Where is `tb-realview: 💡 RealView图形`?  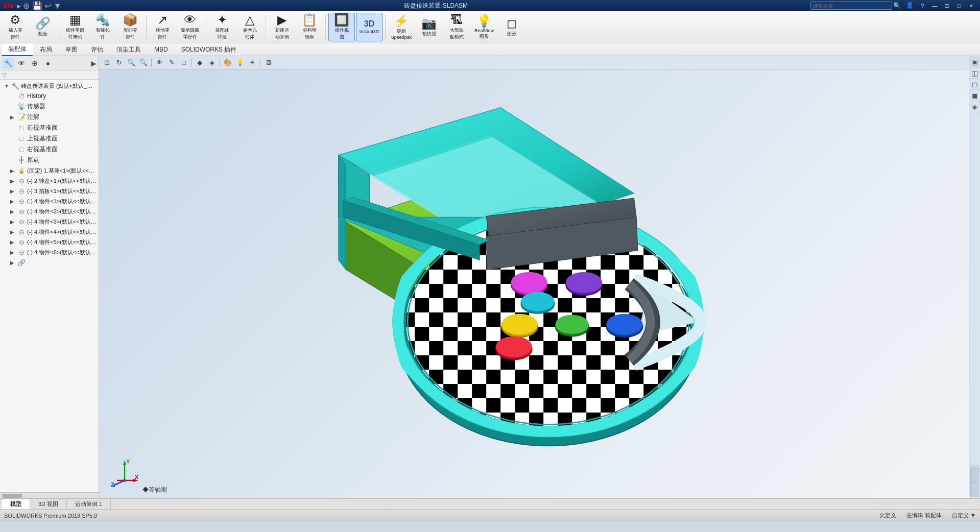
tb-realview: 💡 RealView图形 is located at coordinates (484, 27).